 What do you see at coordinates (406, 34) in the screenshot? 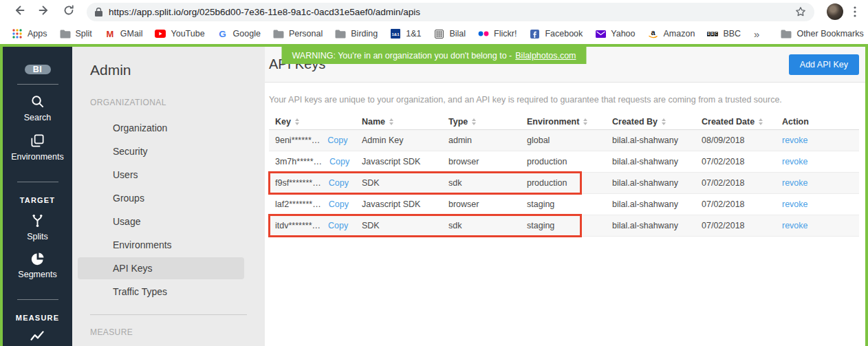
I see `bookmark-1-1: 1&11&1` at bounding box center [406, 34].